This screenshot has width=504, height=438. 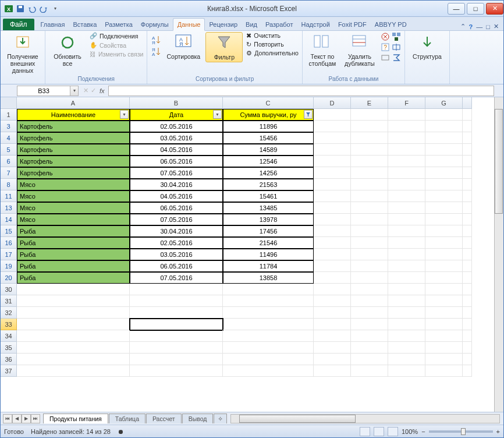 I want to click on cell-date: 03.05.2016, so click(x=176, y=138).